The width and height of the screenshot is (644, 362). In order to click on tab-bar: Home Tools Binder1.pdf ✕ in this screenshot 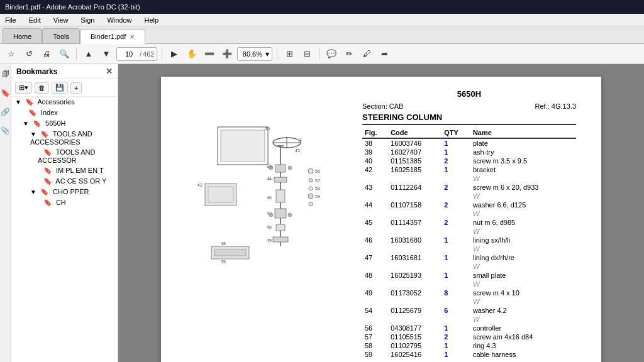, I will do `click(322, 35)`.